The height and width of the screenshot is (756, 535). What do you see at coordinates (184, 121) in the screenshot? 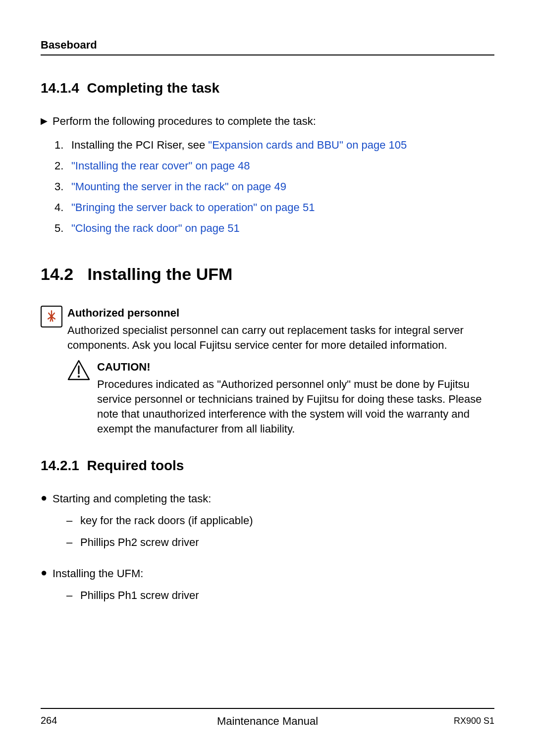
I see `intro-text: Perform the following procedures to comp…` at bounding box center [184, 121].